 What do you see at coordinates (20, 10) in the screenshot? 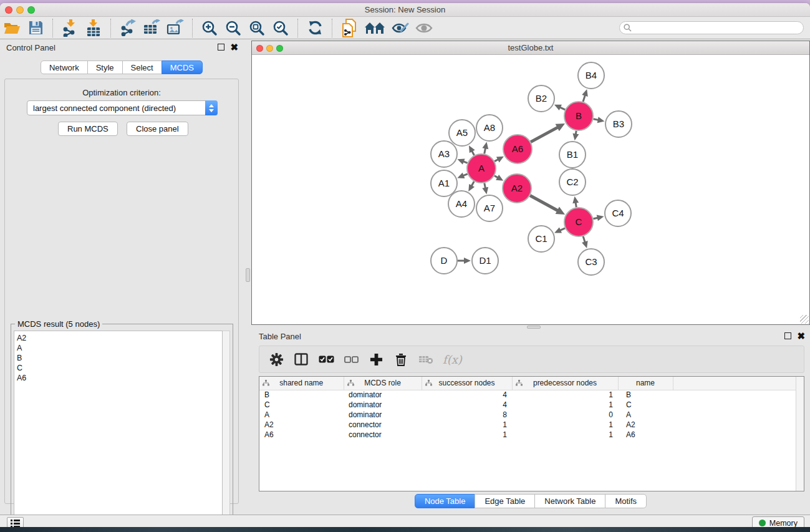
I see `minimize-window-icon` at bounding box center [20, 10].